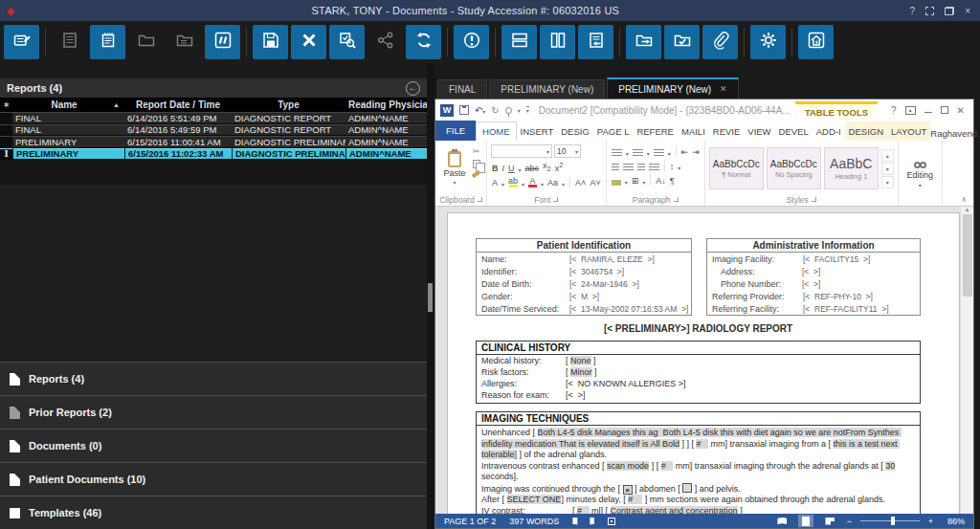 Image resolution: width=980 pixels, height=529 pixels. Describe the element at coordinates (768, 42) in the screenshot. I see `settings-button` at that location.